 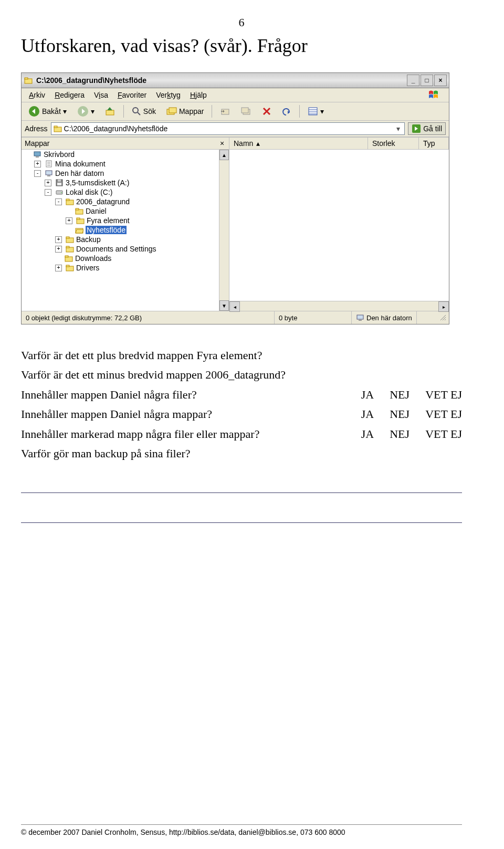 I want to click on answer-nej: NEJ, so click(x=400, y=395).